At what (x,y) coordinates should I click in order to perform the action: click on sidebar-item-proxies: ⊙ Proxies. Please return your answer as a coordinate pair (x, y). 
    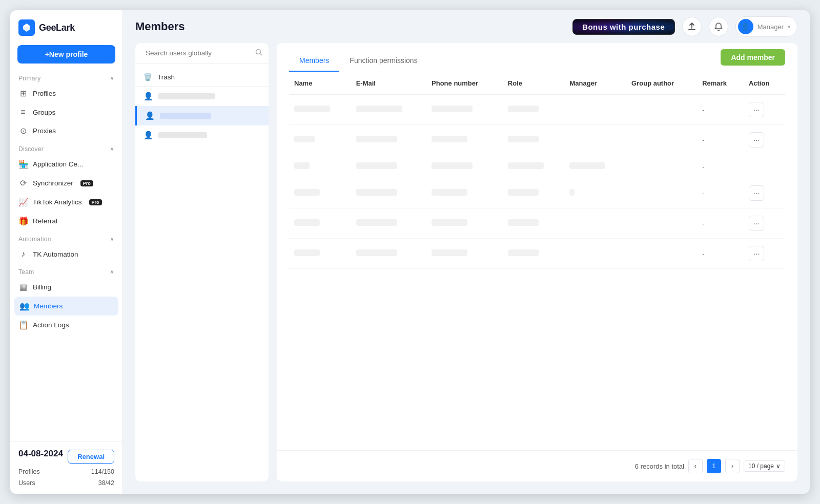
    Looking at the image, I should click on (67, 131).